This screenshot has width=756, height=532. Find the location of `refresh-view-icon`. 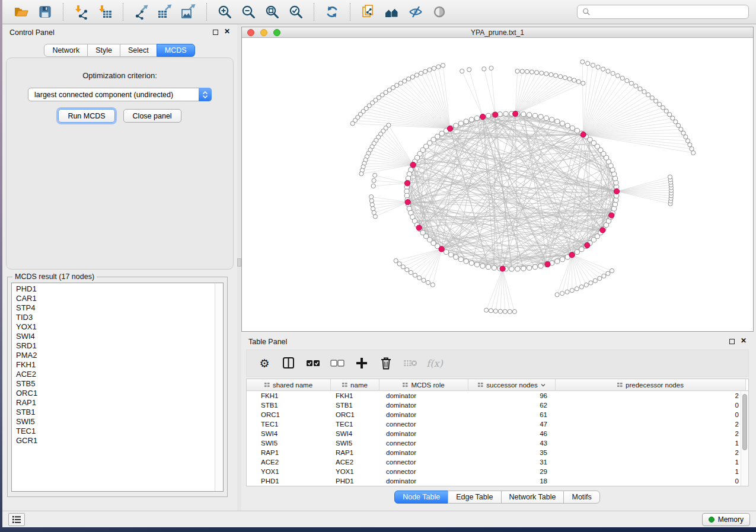

refresh-view-icon is located at coordinates (332, 12).